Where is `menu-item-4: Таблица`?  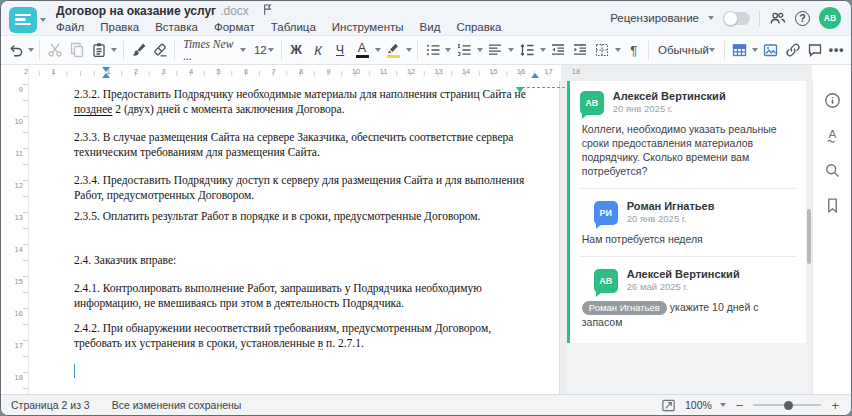 menu-item-4: Таблица is located at coordinates (294, 27).